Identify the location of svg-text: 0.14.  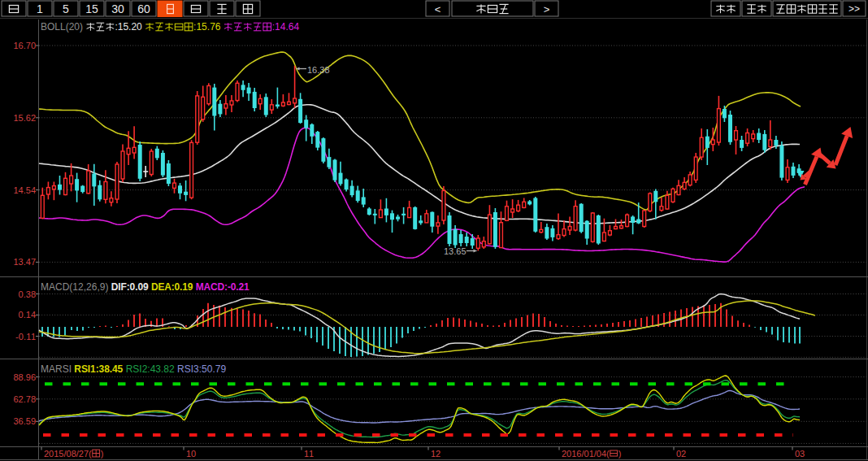
(28, 315).